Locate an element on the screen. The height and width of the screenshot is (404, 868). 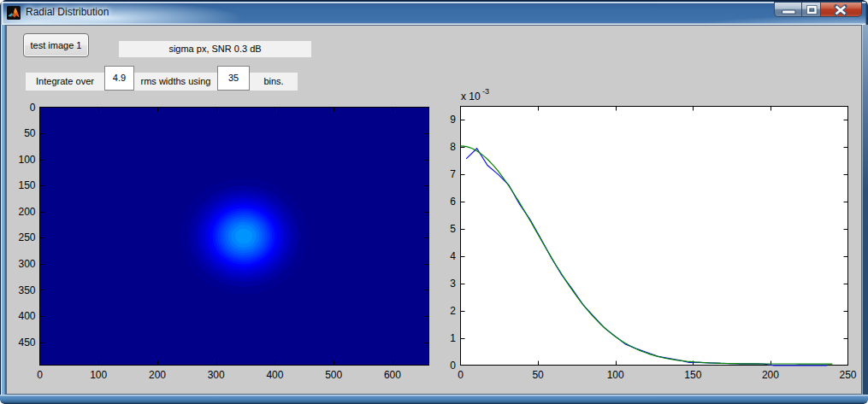
svg-text: 500 is located at coordinates (334, 375).